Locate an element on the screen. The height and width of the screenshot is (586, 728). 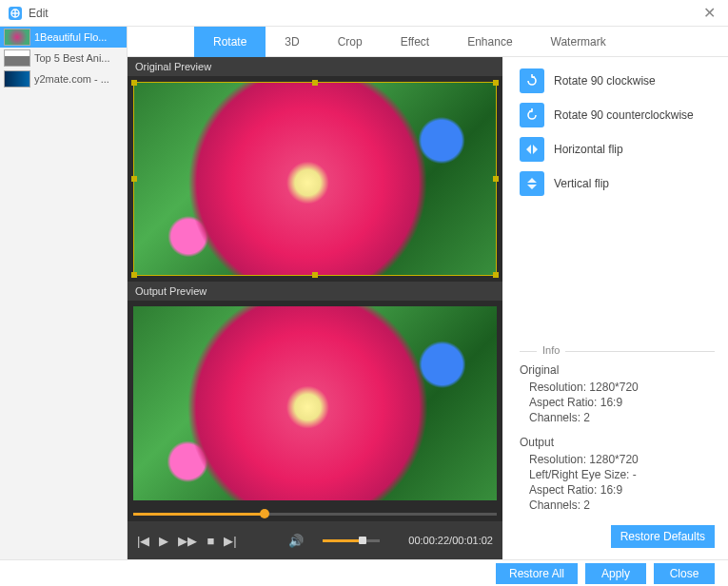
tab-3d: 3D is located at coordinates (291, 42).